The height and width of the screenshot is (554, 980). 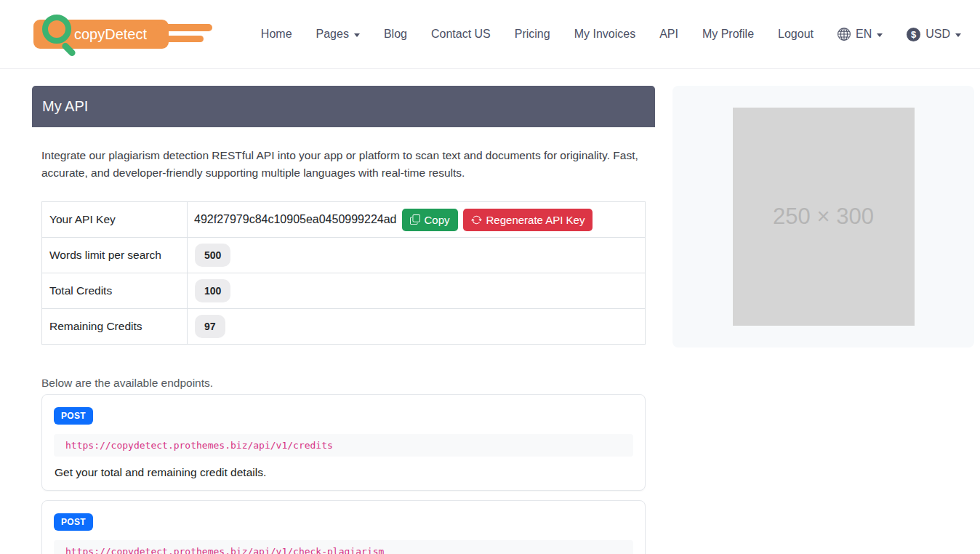 I want to click on words-limit-badge: 500, so click(x=212, y=255).